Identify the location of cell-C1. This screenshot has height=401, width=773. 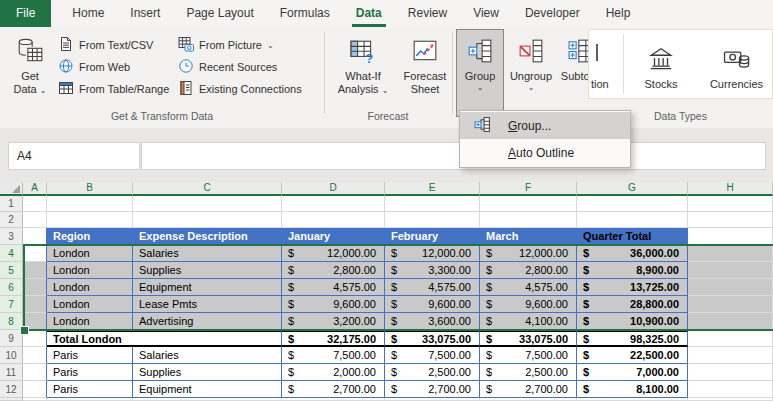
(208, 204).